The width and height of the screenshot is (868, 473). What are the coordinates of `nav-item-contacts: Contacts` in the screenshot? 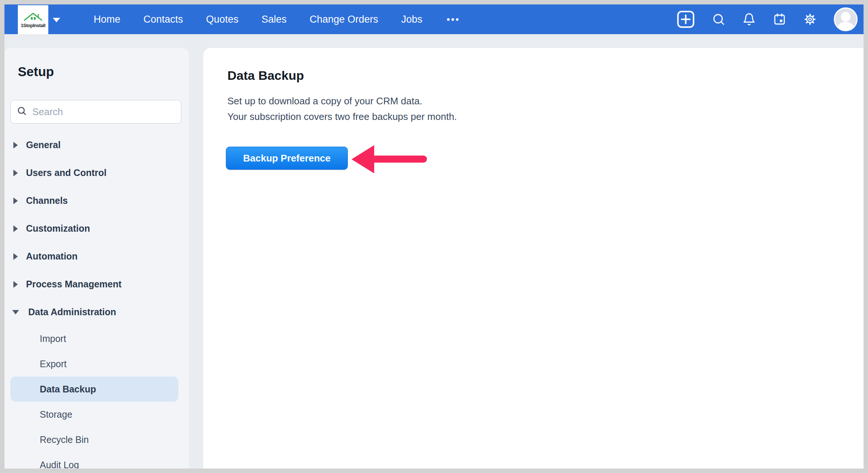 It's located at (163, 19).